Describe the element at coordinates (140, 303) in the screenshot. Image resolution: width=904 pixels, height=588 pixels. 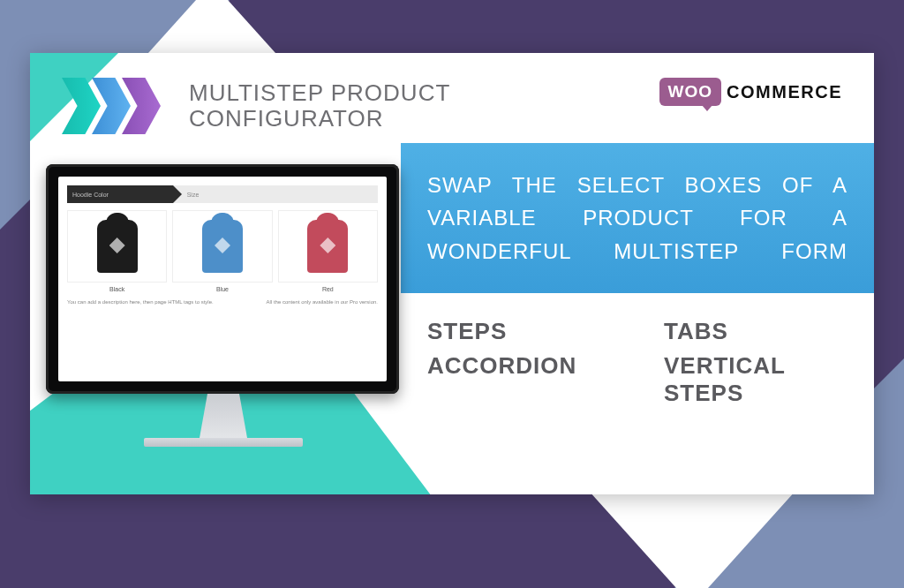
I see `mock-hint-left: You can add a description here, then pag…` at that location.